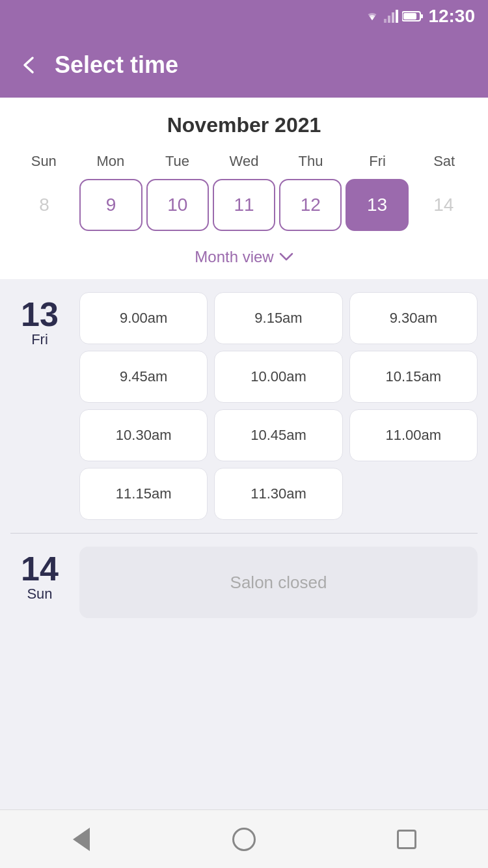 The image size is (488, 868). What do you see at coordinates (244, 839) in the screenshot?
I see `nav-bar` at bounding box center [244, 839].